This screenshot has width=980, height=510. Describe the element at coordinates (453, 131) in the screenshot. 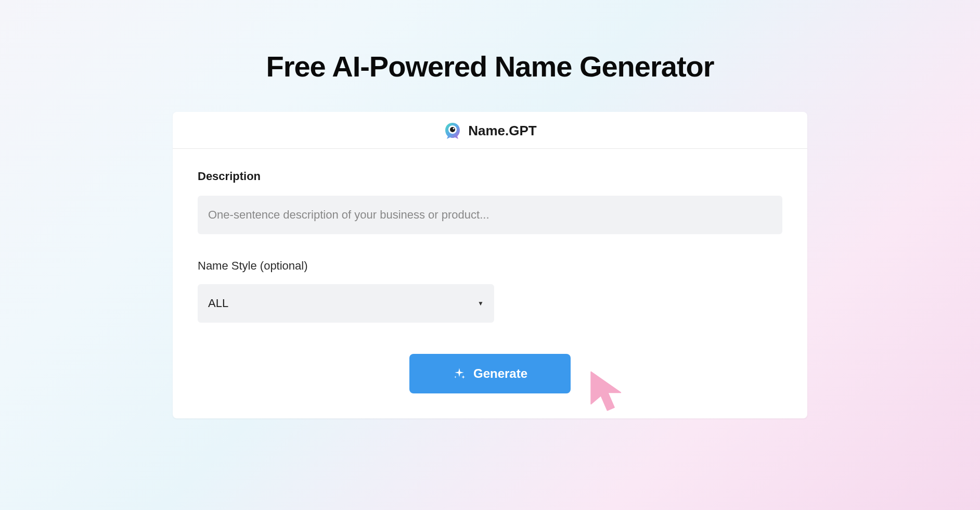

I see `brand-logo-icon` at that location.